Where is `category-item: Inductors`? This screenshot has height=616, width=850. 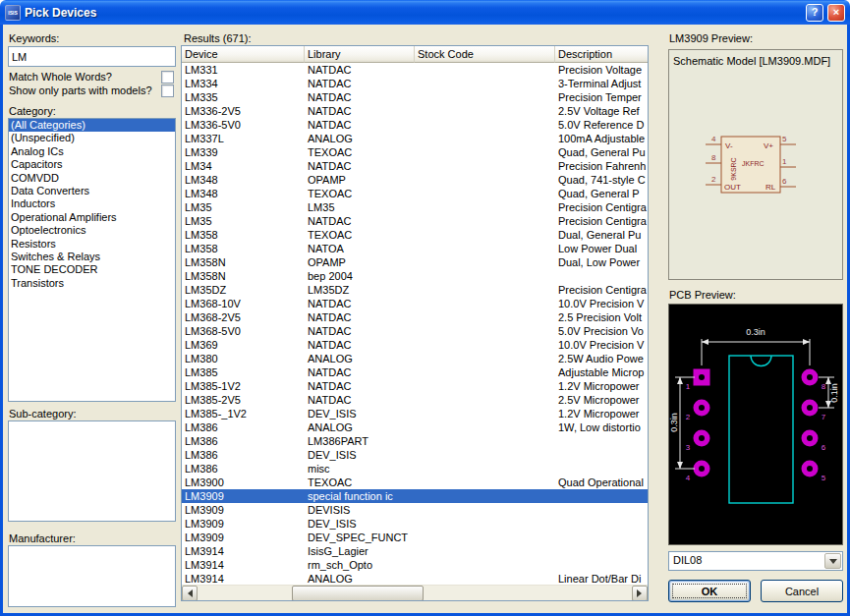
category-item: Inductors is located at coordinates (92, 204).